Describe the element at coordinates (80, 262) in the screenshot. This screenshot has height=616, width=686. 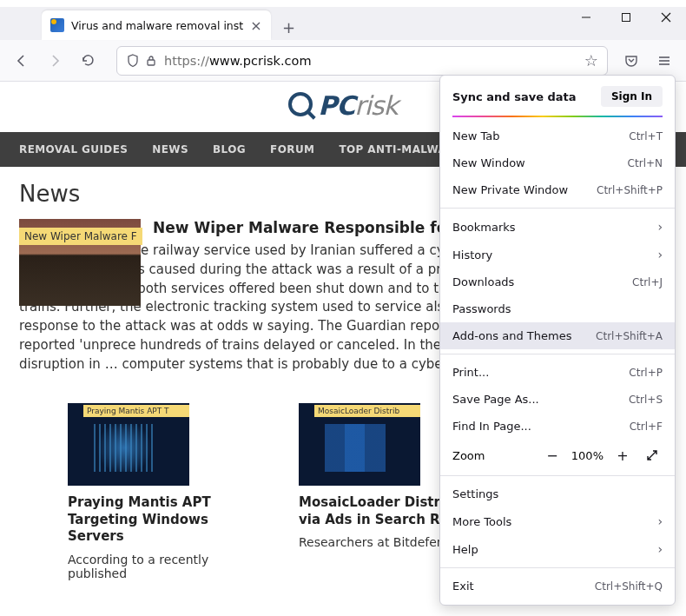
I see `article-thumbnail: New Wiper Malware F` at that location.